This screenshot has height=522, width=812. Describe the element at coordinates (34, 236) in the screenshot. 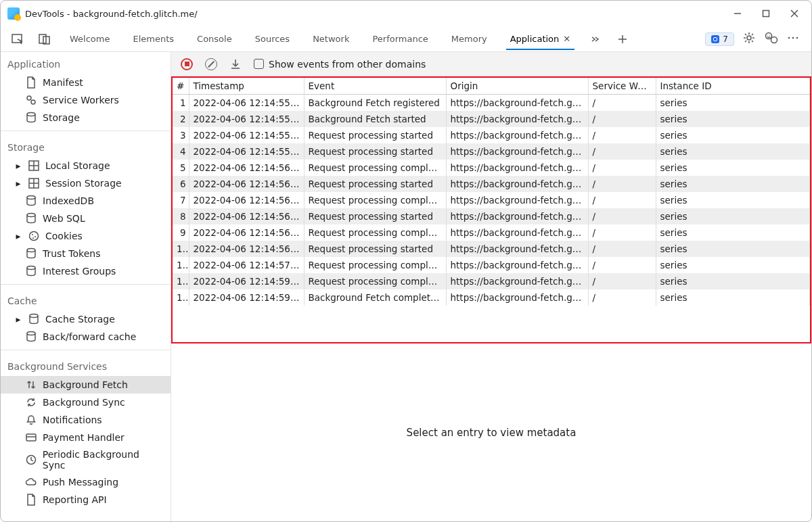

I see `cookie-icon` at that location.